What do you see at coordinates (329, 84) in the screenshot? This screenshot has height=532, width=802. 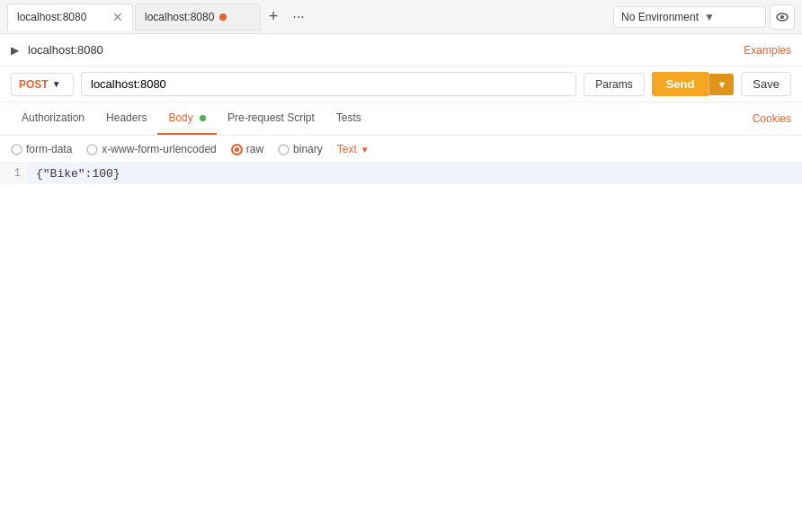 I see `url-input` at bounding box center [329, 84].